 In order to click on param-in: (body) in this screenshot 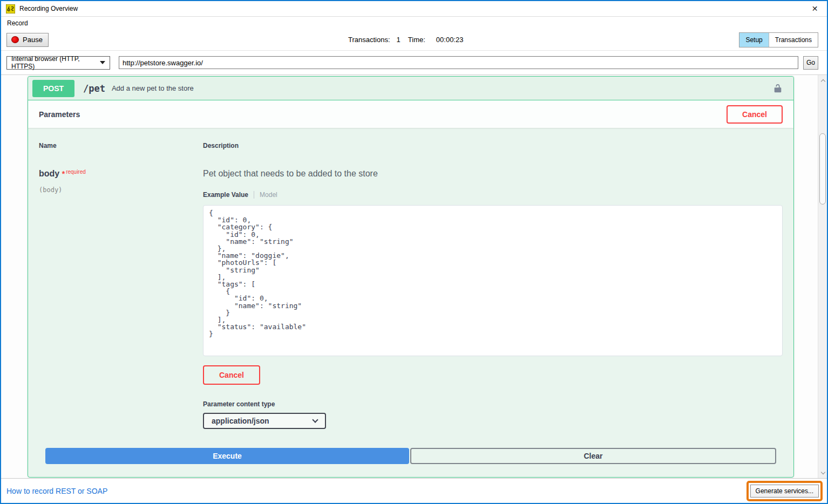, I will do `click(121, 190)`.